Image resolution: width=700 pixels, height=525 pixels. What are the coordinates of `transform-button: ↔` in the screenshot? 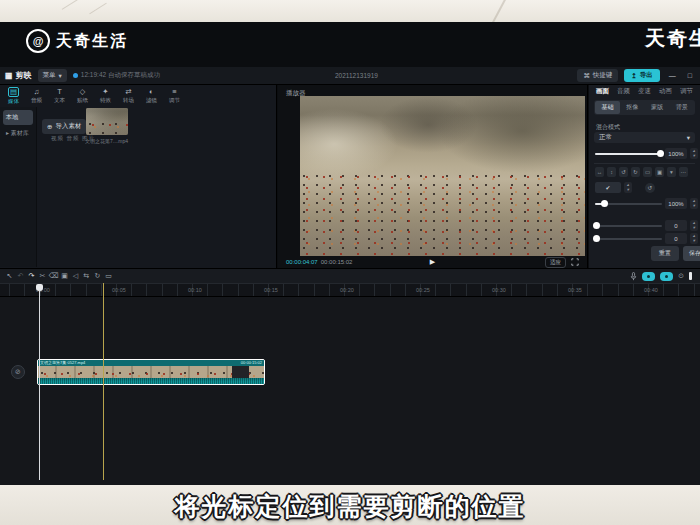 It's located at (600, 172).